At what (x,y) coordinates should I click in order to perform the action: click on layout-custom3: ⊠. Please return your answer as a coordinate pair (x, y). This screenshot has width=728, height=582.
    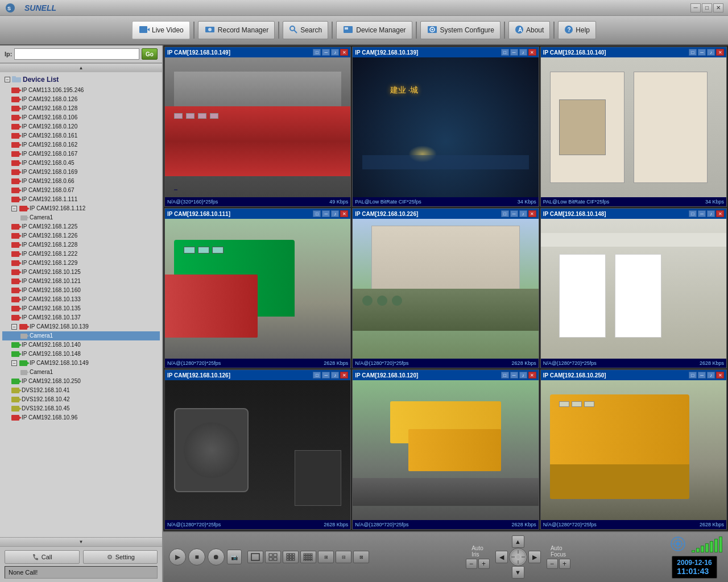
    Looking at the image, I should click on (361, 557).